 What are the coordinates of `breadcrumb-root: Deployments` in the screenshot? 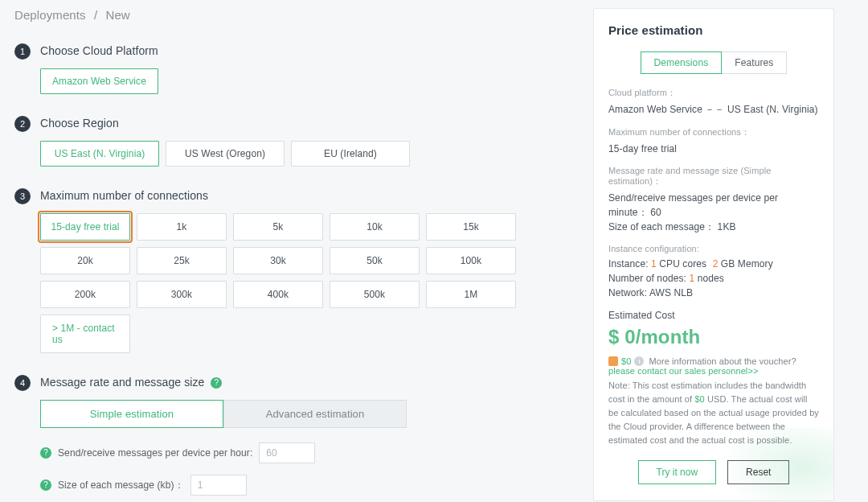 It's located at (50, 14).